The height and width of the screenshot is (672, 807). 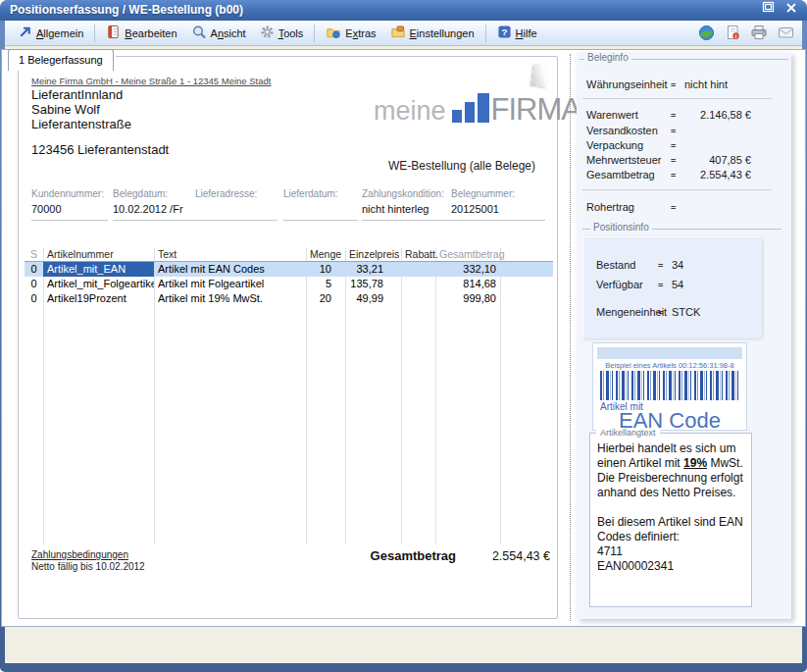 I want to click on field-belegnummer: Belegnummer: 20125001, so click(x=498, y=204).